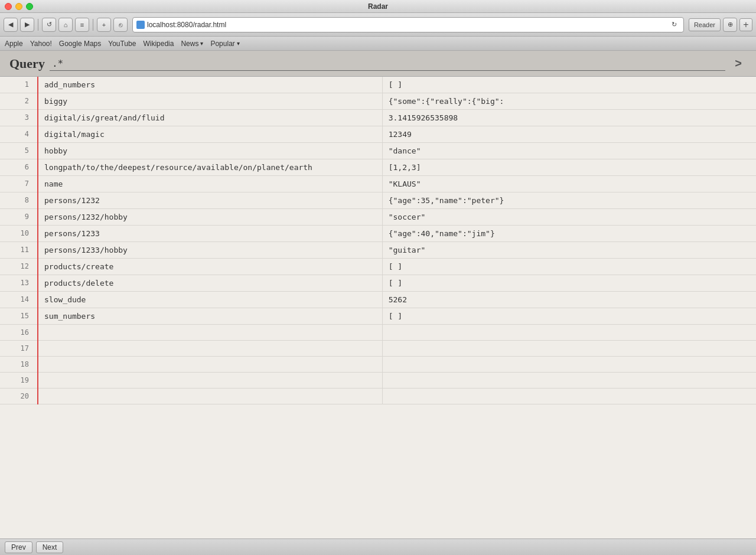 The height and width of the screenshot is (555, 756). What do you see at coordinates (19, 151) in the screenshot?
I see `row-number: 5` at bounding box center [19, 151].